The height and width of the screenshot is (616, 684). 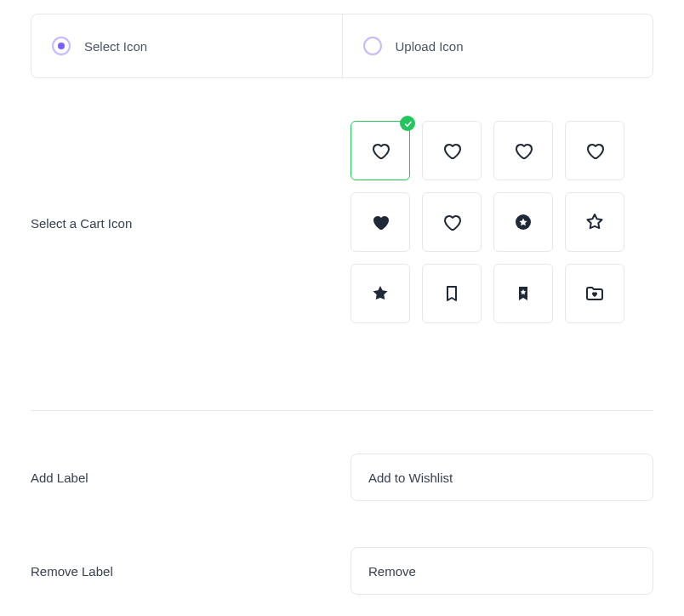 I want to click on radio-unselected-icon, so click(x=373, y=46).